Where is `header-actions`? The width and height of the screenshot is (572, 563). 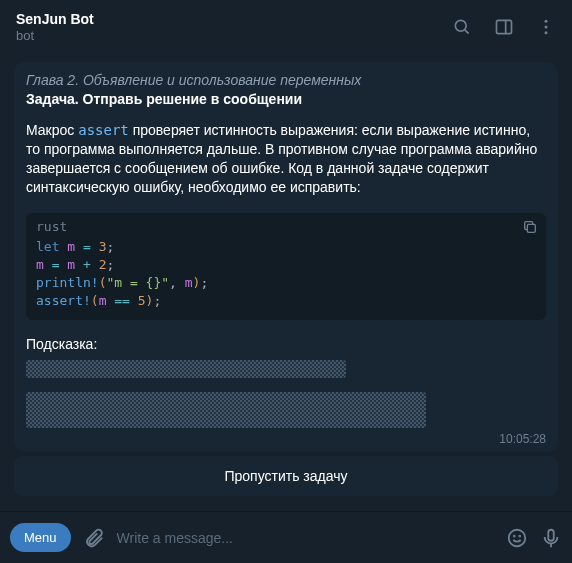
header-actions is located at coordinates (504, 27).